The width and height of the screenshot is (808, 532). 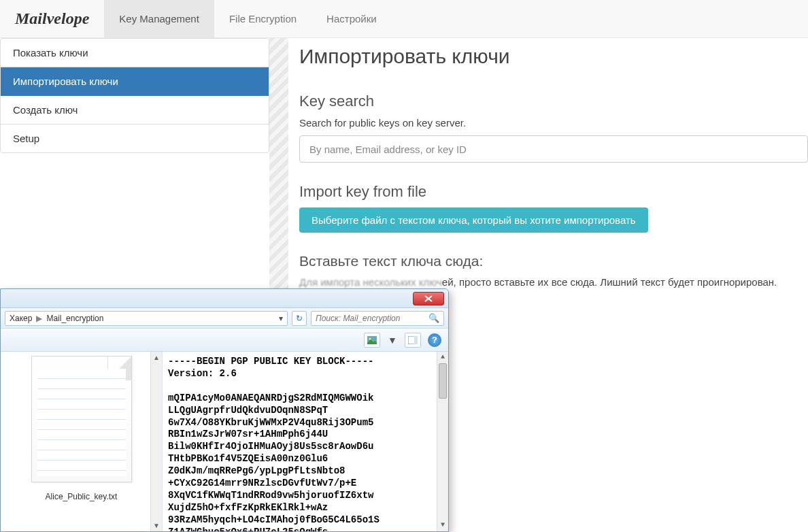 What do you see at coordinates (224, 340) in the screenshot?
I see `explorer-toolbar: ▼ ?` at bounding box center [224, 340].